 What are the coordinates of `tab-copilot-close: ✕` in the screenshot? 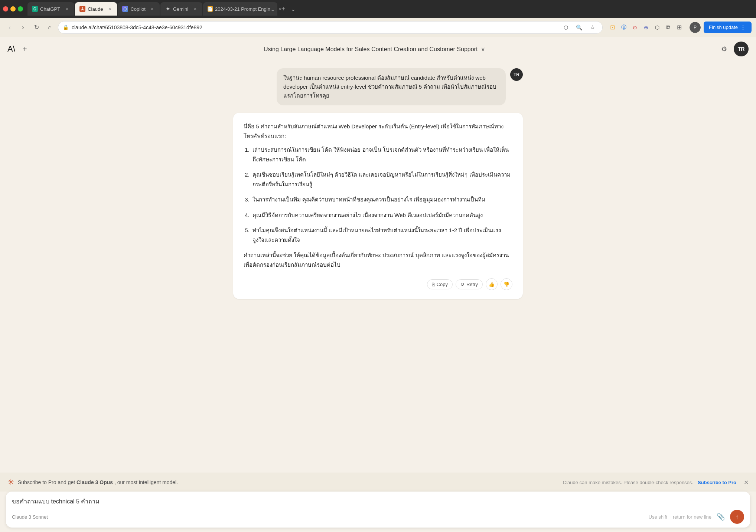 It's located at (152, 9).